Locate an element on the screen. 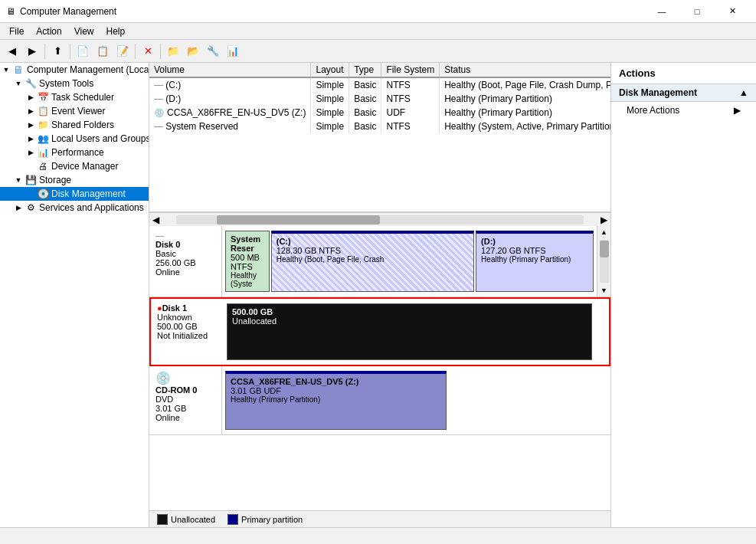 This screenshot has width=756, height=544. toolbar-btn5: 📂 is located at coordinates (193, 51).